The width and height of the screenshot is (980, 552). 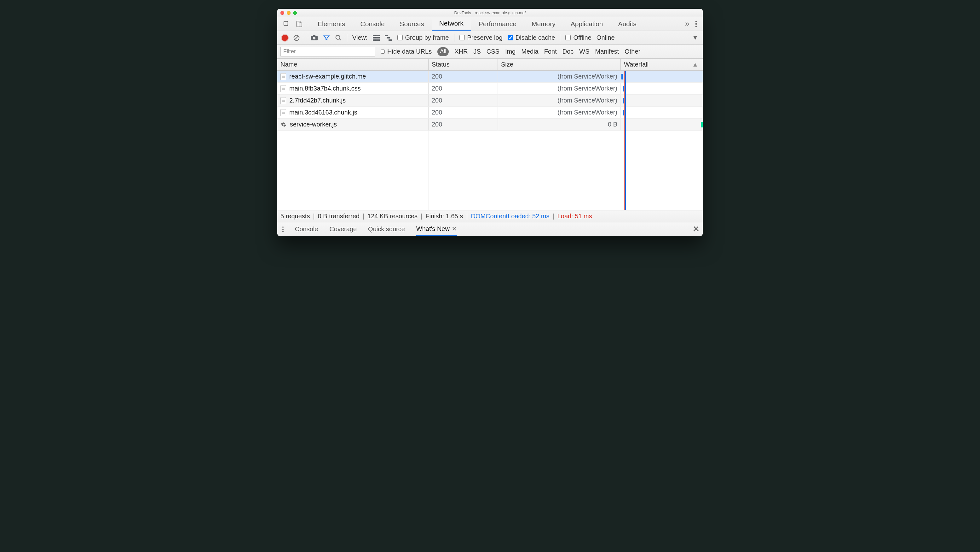 I want to click on filter-type-other: Other, so click(x=632, y=52).